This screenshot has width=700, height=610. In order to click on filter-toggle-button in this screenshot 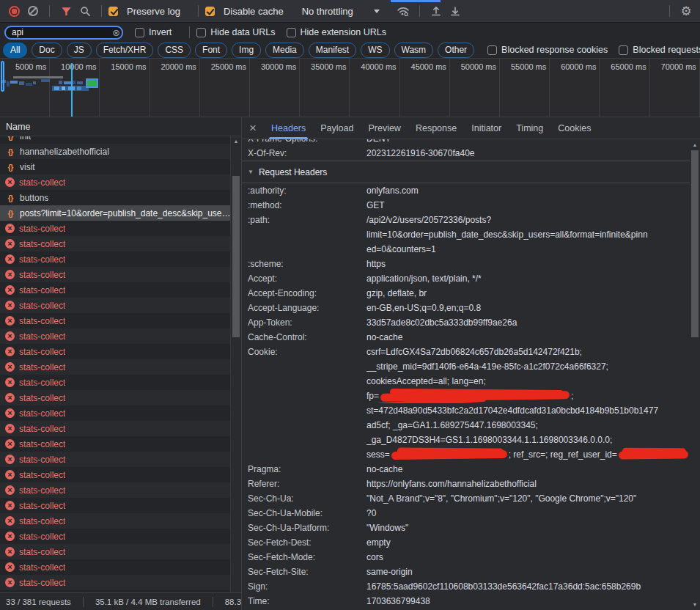, I will do `click(66, 11)`.